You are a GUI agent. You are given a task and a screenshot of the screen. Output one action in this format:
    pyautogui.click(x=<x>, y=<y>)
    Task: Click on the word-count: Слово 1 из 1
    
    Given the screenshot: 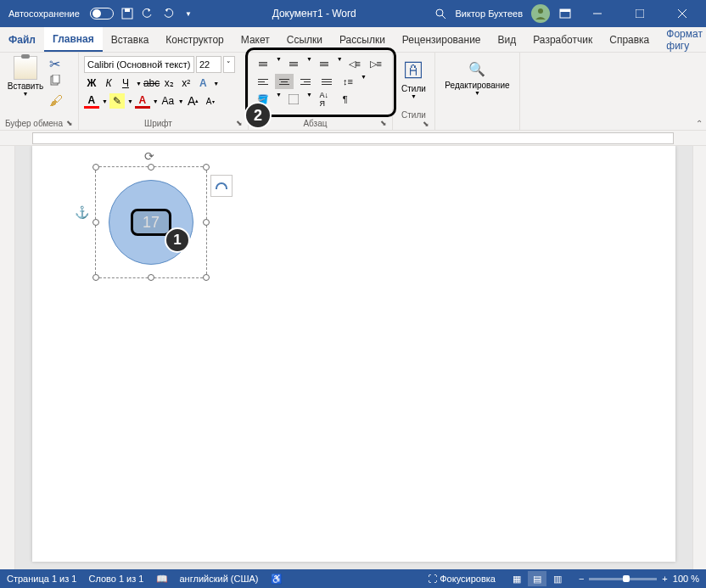 What is the action you would take?
    pyautogui.click(x=115, y=579)
    